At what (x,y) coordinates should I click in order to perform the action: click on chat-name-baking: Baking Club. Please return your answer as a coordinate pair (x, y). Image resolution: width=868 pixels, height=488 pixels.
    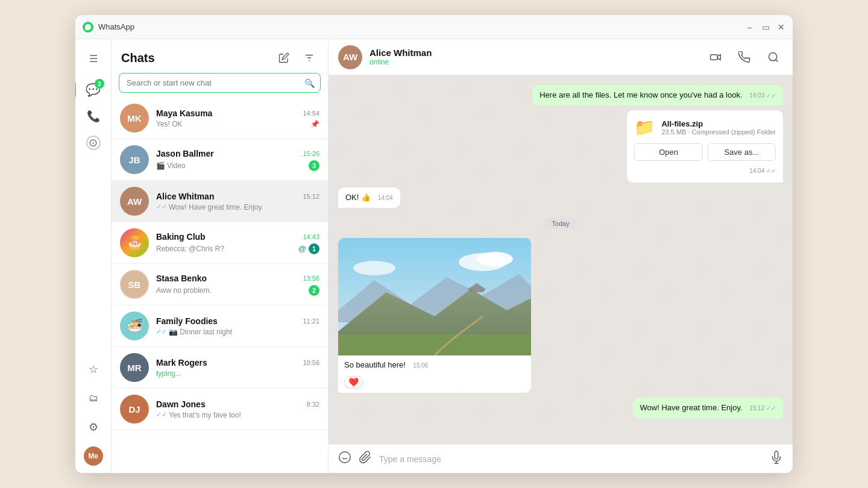
    Looking at the image, I should click on (181, 237).